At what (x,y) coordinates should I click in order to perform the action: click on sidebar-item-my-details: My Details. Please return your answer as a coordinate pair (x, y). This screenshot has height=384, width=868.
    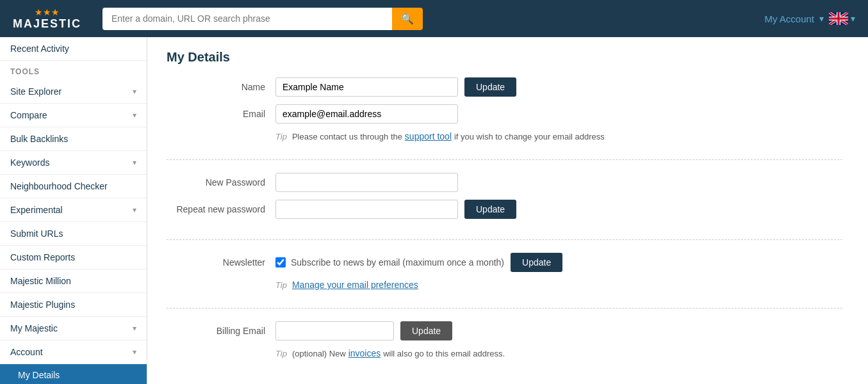
    Looking at the image, I should click on (73, 374).